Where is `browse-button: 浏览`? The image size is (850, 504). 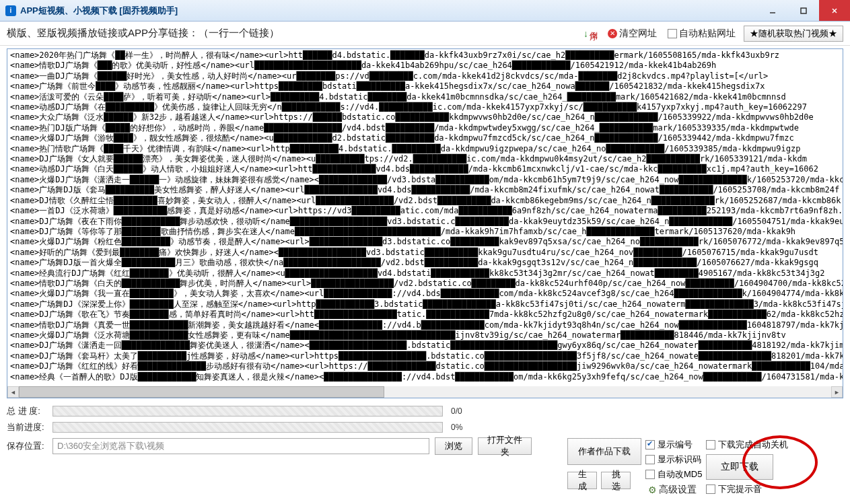
browse-button: 浏览 is located at coordinates (454, 446).